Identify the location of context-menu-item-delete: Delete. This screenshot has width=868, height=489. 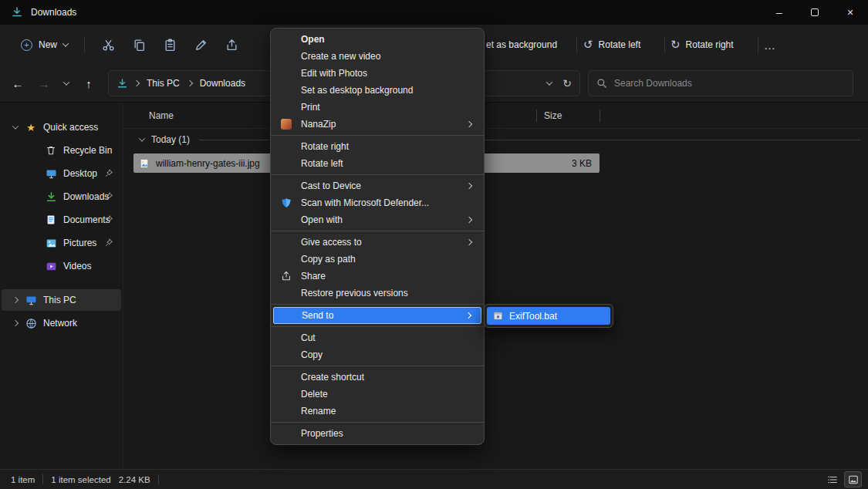
(377, 394).